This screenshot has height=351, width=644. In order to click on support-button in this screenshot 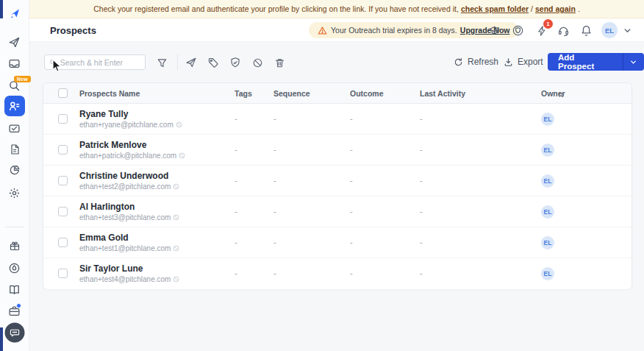, I will do `click(563, 31)`.